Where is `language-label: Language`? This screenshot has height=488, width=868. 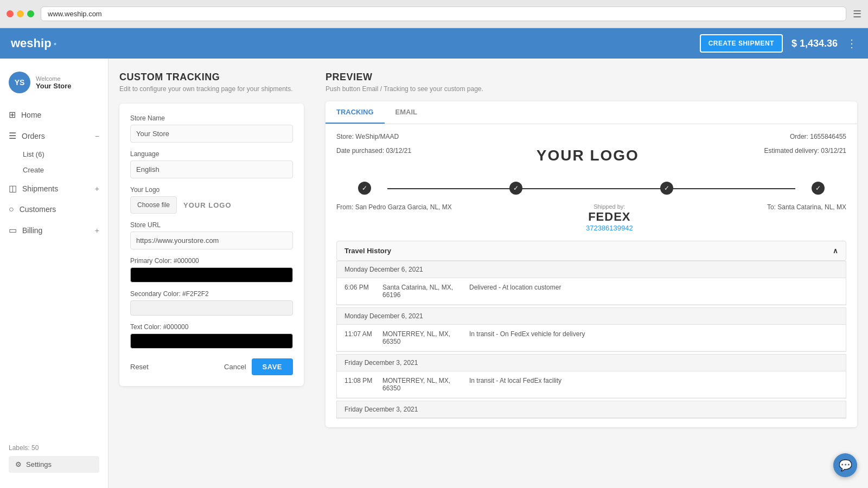
language-label: Language is located at coordinates (212, 154).